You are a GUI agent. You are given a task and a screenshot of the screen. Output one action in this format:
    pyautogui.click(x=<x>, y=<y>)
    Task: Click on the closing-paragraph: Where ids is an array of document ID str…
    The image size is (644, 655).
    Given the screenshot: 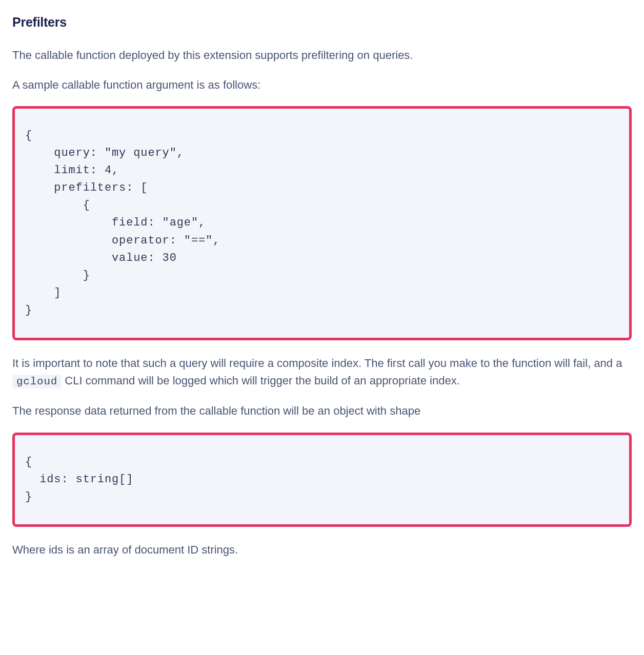 What is the action you would take?
    pyautogui.click(x=322, y=550)
    